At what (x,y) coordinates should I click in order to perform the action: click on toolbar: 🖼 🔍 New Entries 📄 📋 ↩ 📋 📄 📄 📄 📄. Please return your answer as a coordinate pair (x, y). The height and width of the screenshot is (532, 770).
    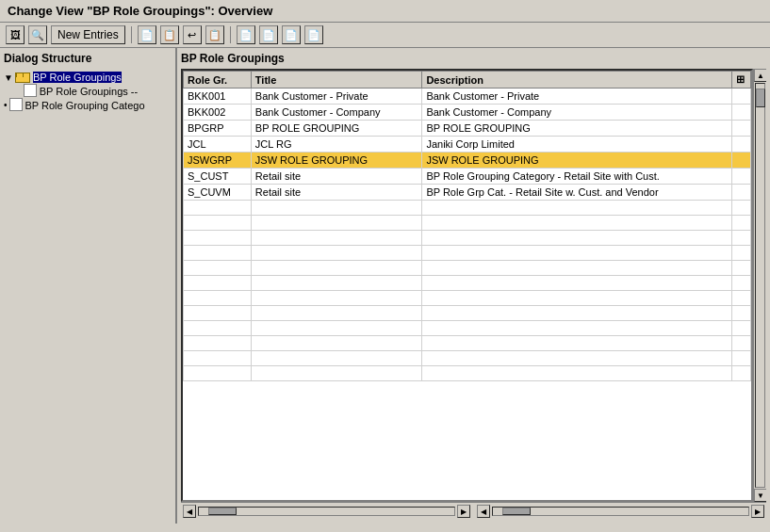
    Looking at the image, I should click on (385, 36).